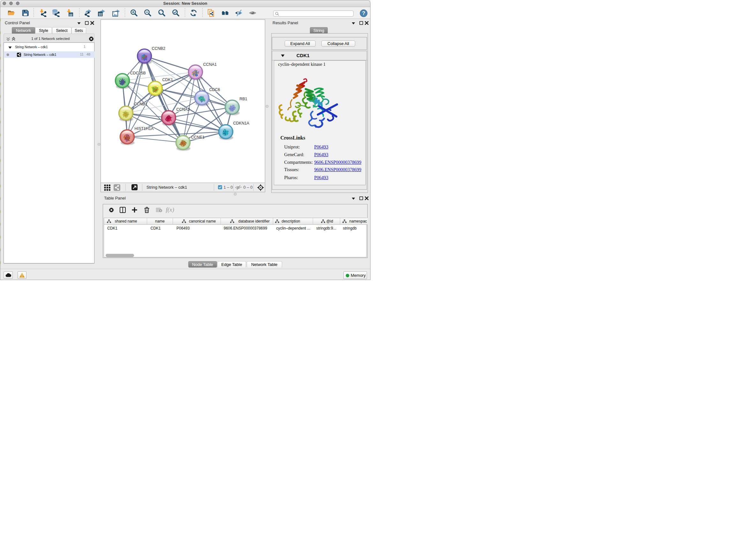 The width and height of the screenshot is (741, 560). What do you see at coordinates (144, 129) in the screenshot?
I see `svg-text: HIST1H1A` at bounding box center [144, 129].